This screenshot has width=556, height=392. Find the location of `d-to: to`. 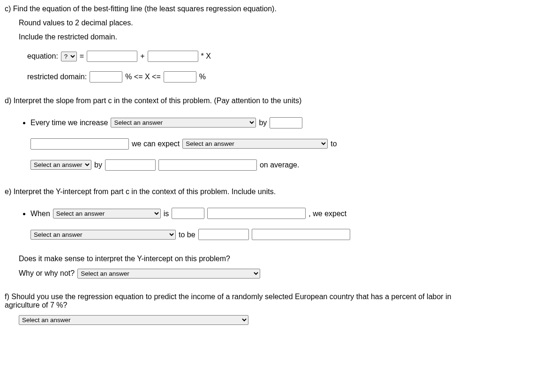

d-to: to is located at coordinates (334, 143).